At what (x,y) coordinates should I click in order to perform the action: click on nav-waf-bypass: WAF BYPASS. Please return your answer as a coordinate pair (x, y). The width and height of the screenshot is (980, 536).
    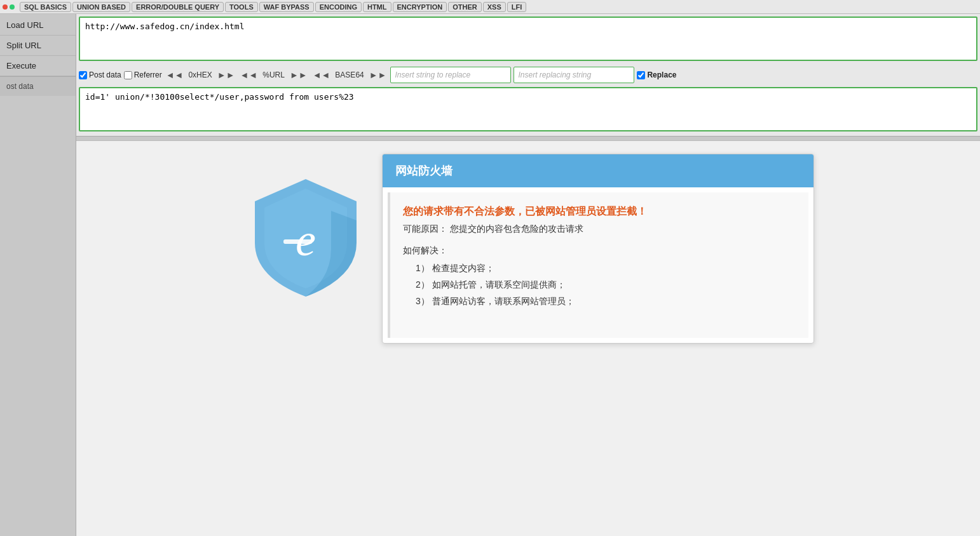
    Looking at the image, I should click on (287, 7).